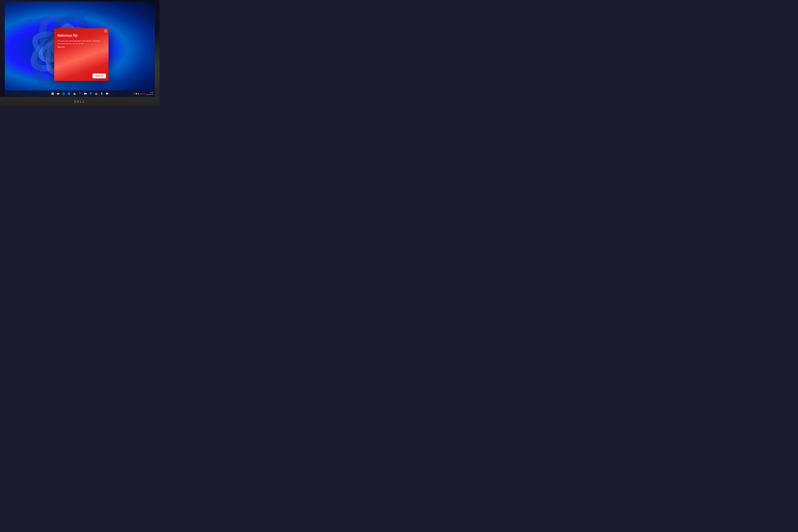 Image resolution: width=798 pixels, height=532 pixels. I want to click on more-info-link: More info, so click(81, 47).